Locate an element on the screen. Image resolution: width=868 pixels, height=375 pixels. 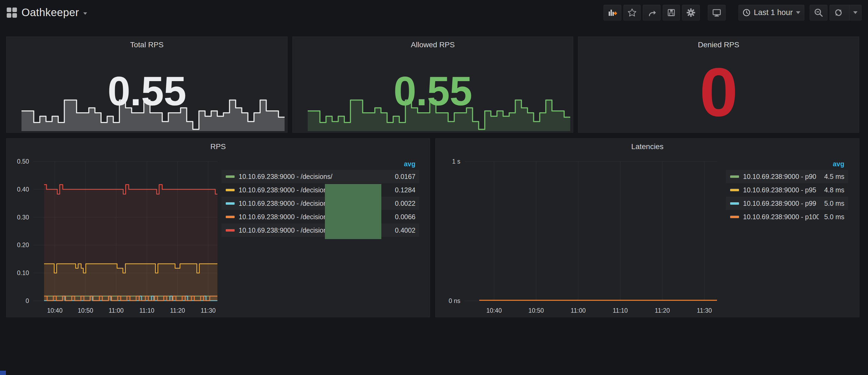
series-avg-value: 4.8 ms is located at coordinates (834, 190).